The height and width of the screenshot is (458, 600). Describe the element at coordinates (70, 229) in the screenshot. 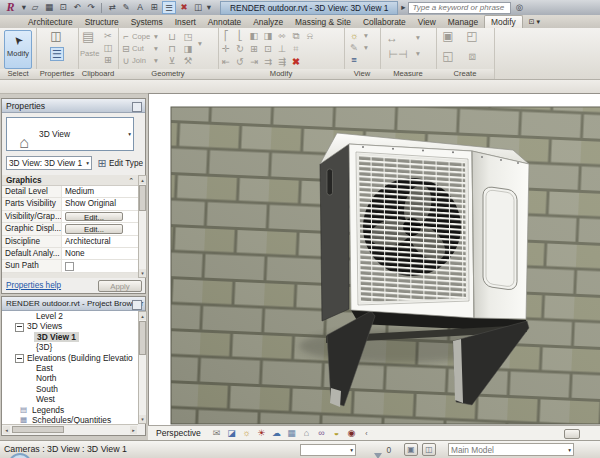

I see `property-row: Graphic Displ... Edit...` at that location.